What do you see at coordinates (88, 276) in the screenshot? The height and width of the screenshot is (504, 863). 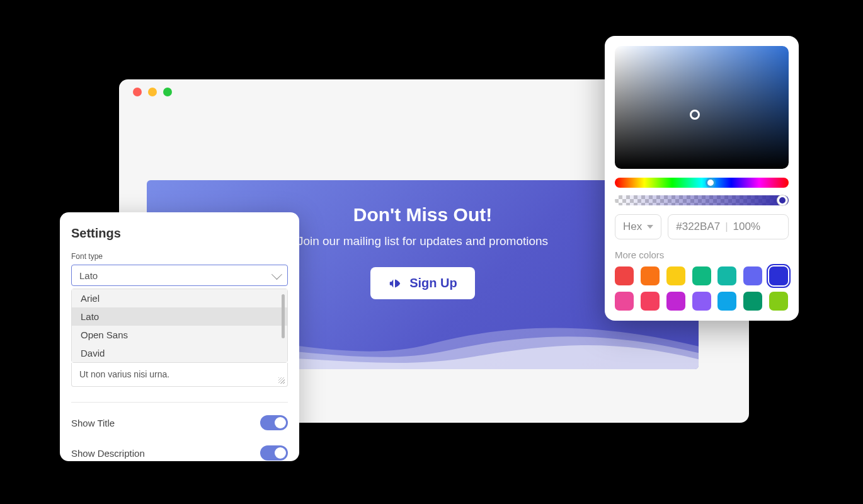 I see `font-type-selected: Lato` at bounding box center [88, 276].